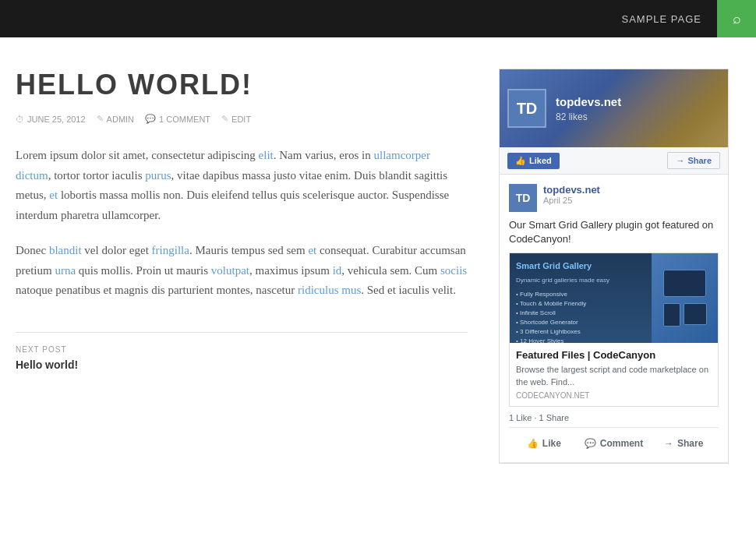  Describe the element at coordinates (700, 161) in the screenshot. I see `fb-share-label: Share` at that location.